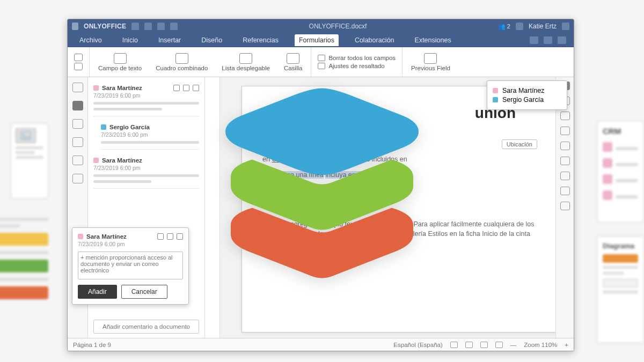 The width and height of the screenshot is (644, 362). I want to click on ribbon-previous-field: Previous Field, so click(430, 62).